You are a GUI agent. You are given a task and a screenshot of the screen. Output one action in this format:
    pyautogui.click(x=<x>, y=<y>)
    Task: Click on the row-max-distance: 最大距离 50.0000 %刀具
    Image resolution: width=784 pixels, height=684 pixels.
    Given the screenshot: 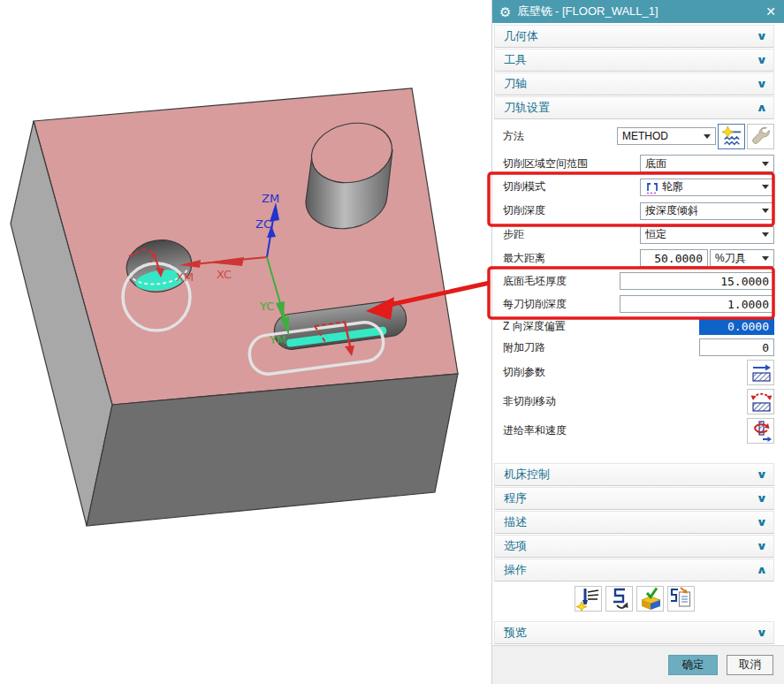 What is the action you would take?
    pyautogui.click(x=635, y=258)
    